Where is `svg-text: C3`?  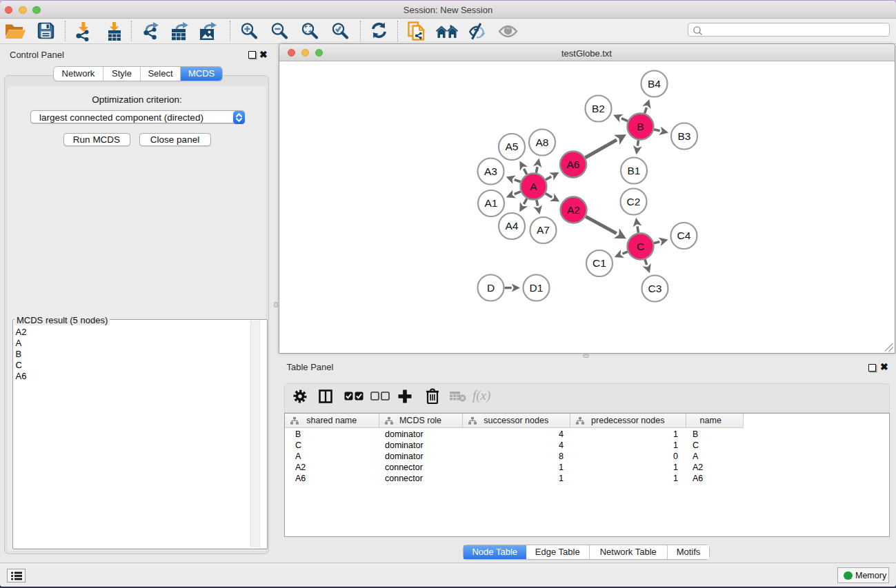 svg-text: C3 is located at coordinates (655, 288).